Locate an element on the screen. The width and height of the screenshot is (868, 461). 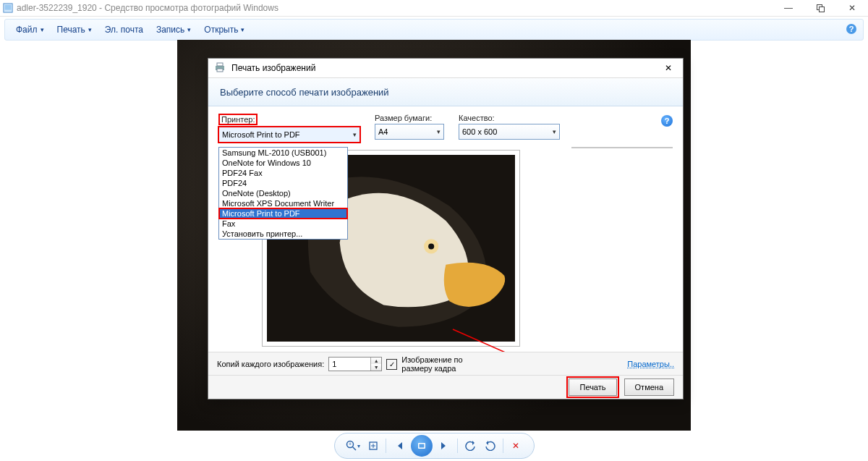
delete-button: ✕ is located at coordinates (516, 446).